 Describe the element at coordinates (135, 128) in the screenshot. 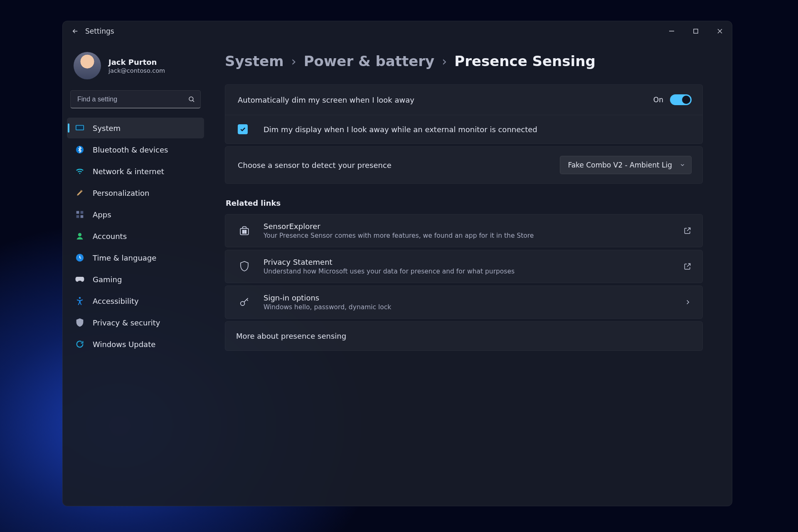

I see `sidebar-item-system: System` at that location.